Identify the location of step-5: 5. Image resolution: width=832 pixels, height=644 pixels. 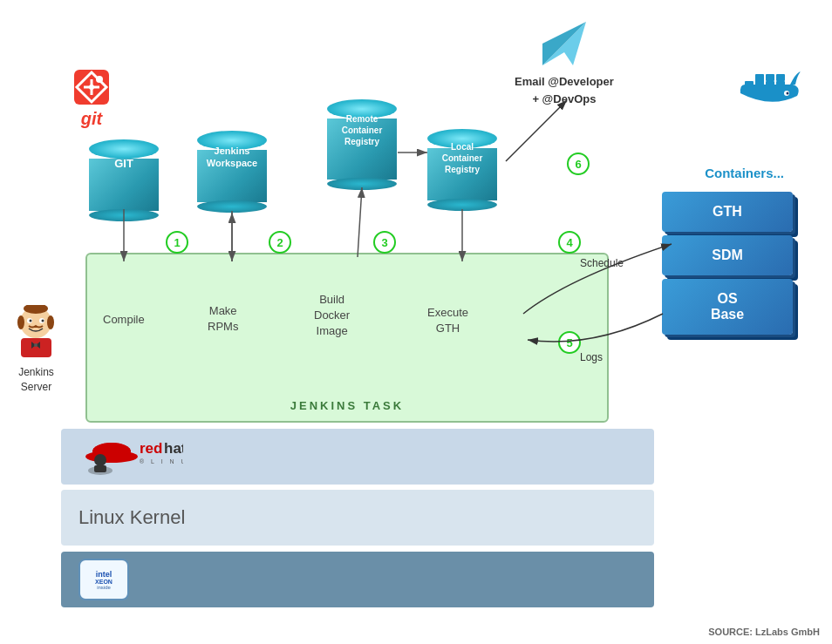
(569, 342).